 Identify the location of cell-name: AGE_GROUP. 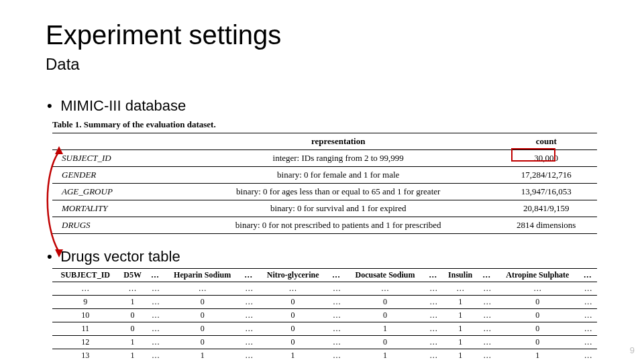
(117, 192).